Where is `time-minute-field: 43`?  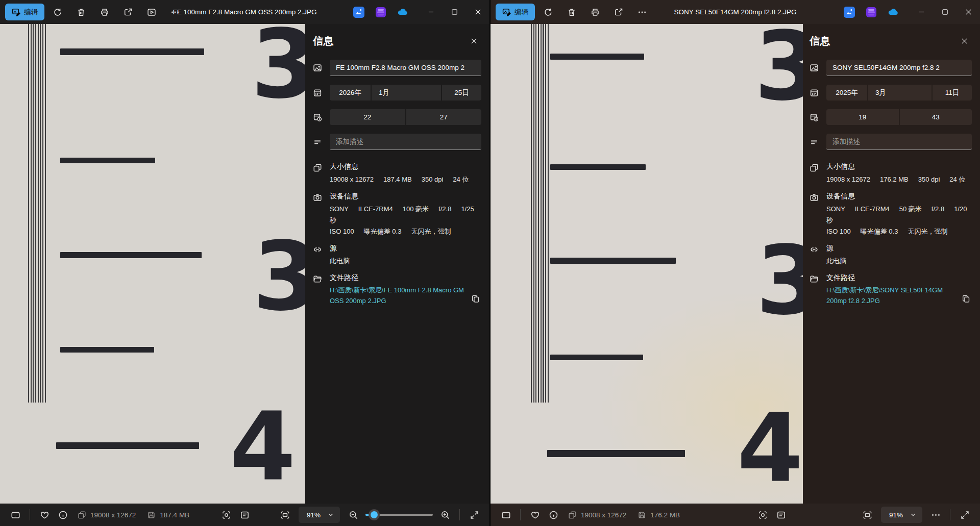
time-minute-field: 43 is located at coordinates (936, 117).